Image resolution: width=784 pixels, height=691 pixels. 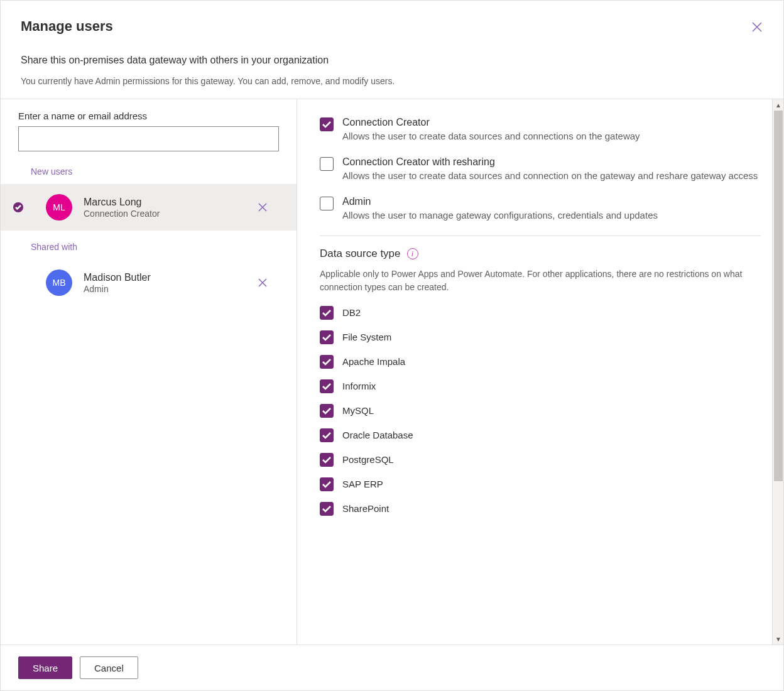 I want to click on permission-title: Admin, so click(x=552, y=202).